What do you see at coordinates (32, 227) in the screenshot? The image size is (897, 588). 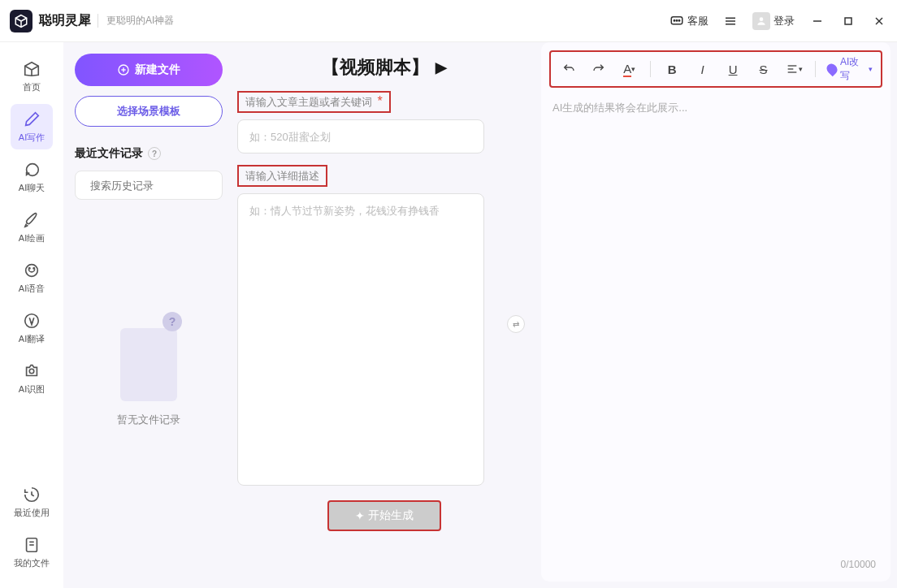 I see `sidebar-item-draw: AI绘画` at bounding box center [32, 227].